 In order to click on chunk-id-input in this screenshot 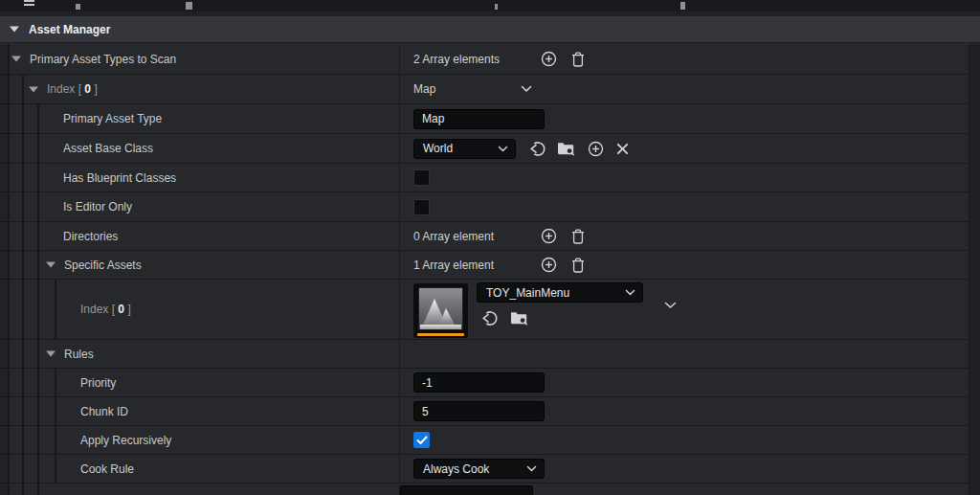, I will do `click(479, 412)`.